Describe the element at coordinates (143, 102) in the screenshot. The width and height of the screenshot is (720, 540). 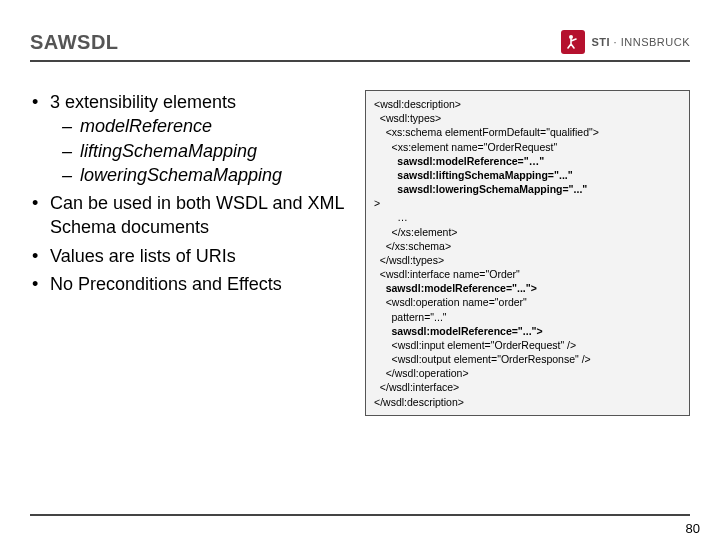
I see `bullet-1-text: 3 extensibility elements` at that location.